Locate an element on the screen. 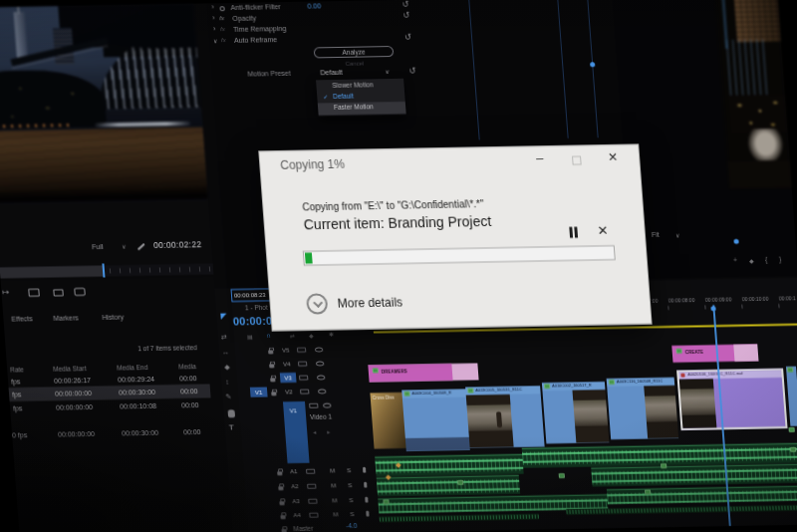 This screenshot has height=532, width=797. column-header-rate: Rate is located at coordinates (17, 369).